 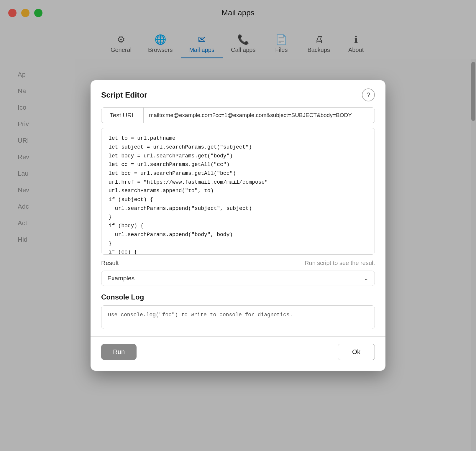 I want to click on test-url-label: Test URL, so click(x=123, y=115).